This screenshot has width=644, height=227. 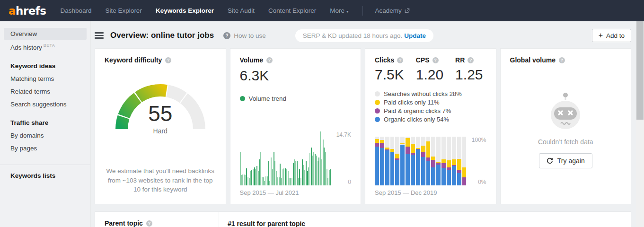 I want to click on nav-item-content-explorer: Content Explorer, so click(x=292, y=10).